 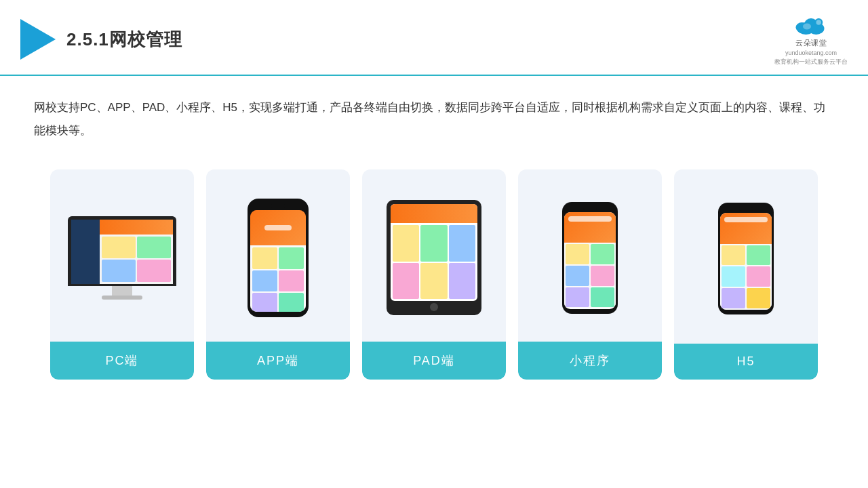 I want to click on card-app: APP端, so click(x=278, y=274).